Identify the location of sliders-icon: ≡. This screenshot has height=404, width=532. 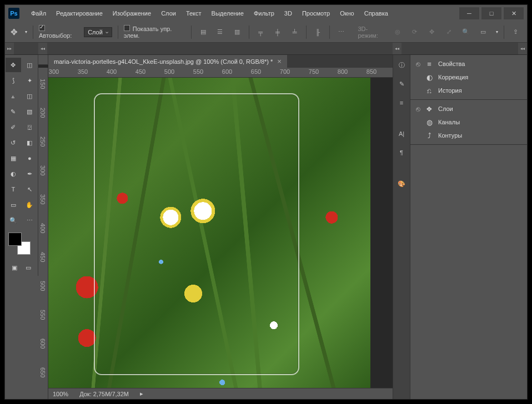
(429, 64).